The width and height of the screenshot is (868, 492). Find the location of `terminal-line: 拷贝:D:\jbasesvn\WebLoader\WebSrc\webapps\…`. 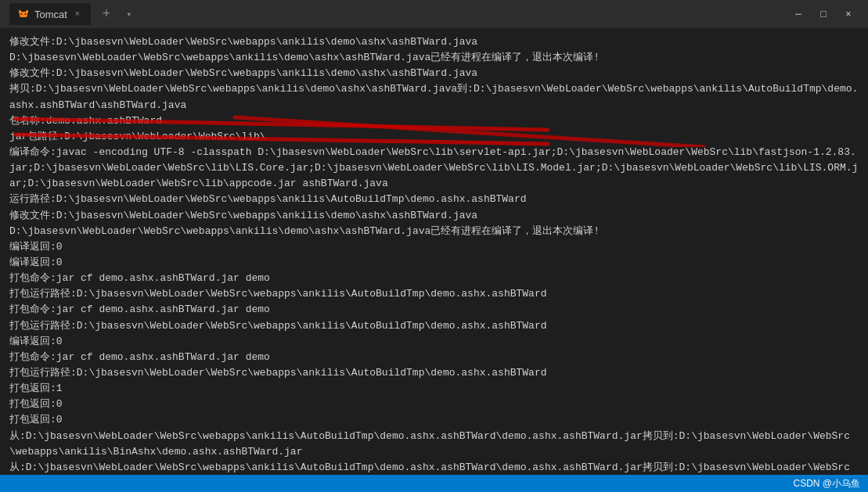

terminal-line: 拷贝:D:\jbasesvn\WebLoader\WebSrc\webapps\… is located at coordinates (434, 97).